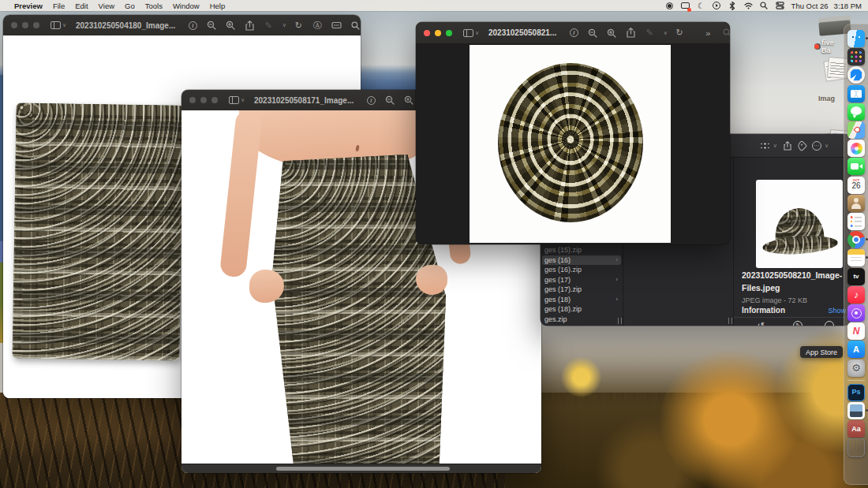 Image resolution: width=868 pixels, height=488 pixels. What do you see at coordinates (716, 6) in the screenshot?
I see `now-playing-icon` at bounding box center [716, 6].